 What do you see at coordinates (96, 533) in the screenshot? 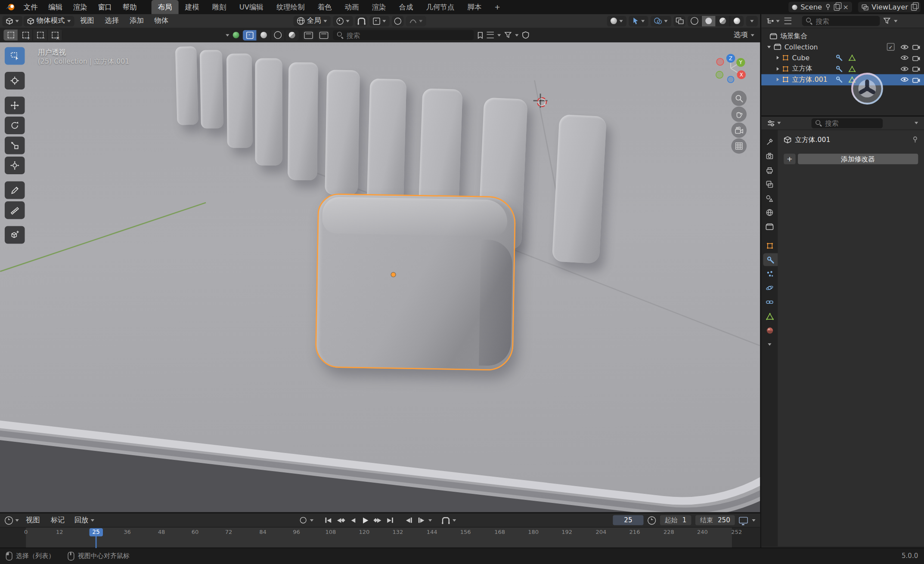
I see `playhead: 25` at bounding box center [96, 533].